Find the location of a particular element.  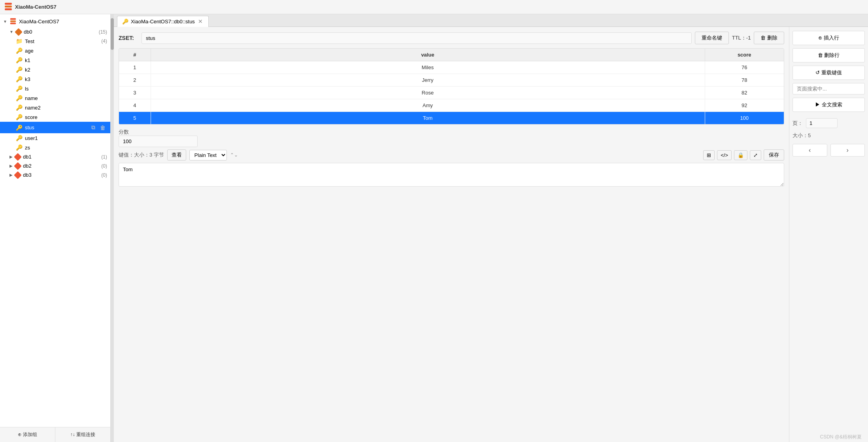

sidebar-item-stus: 🔑 stus ⧉ 🗑 is located at coordinates (55, 127).